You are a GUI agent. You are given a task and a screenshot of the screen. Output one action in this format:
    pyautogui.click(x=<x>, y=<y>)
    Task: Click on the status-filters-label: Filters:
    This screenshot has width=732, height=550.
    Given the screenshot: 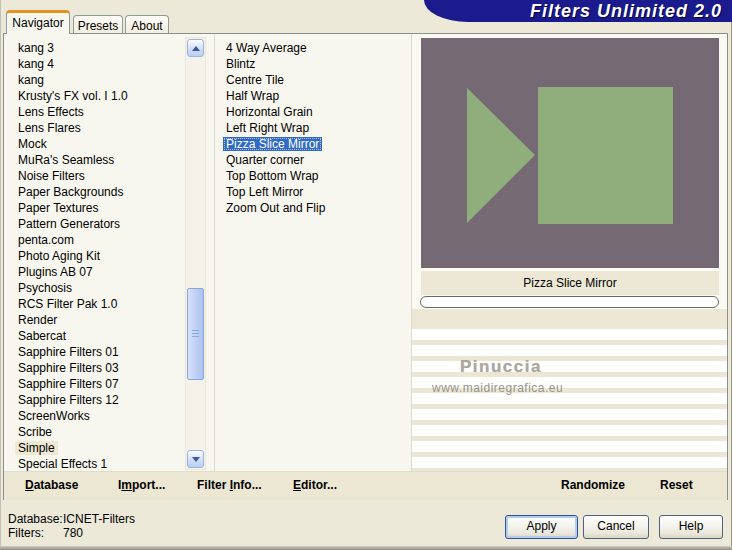 What is the action you would take?
    pyautogui.click(x=26, y=533)
    